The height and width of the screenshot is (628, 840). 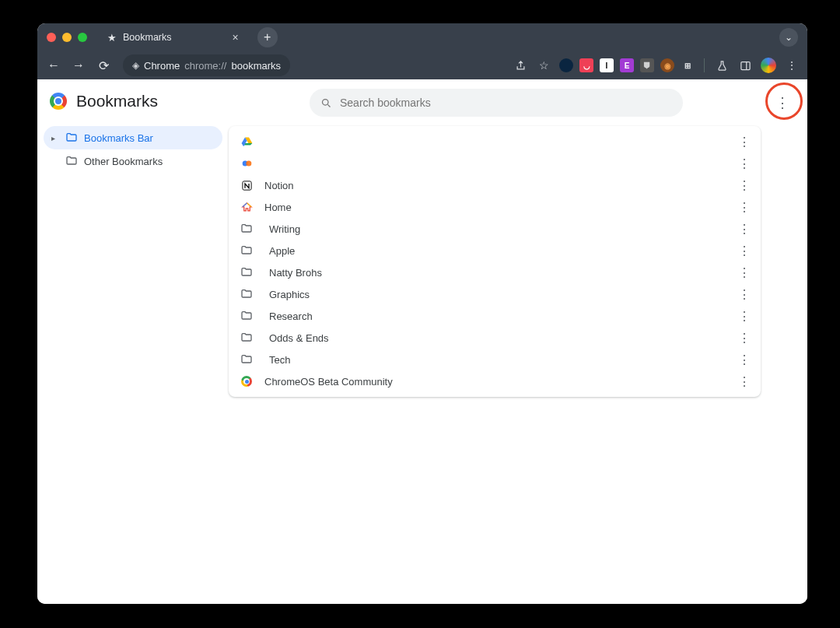 What do you see at coordinates (502, 338) in the screenshot?
I see `bookmark-label: Odds & Ends` at bounding box center [502, 338].